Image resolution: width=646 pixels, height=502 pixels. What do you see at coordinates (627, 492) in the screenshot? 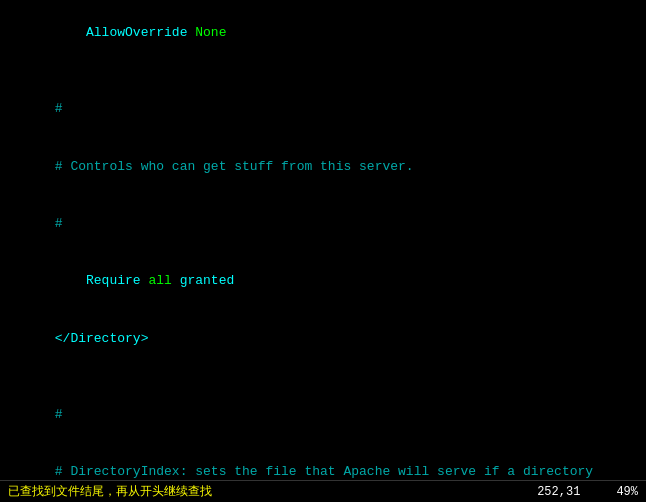
I see `scroll-percent: 49%` at bounding box center [627, 492].